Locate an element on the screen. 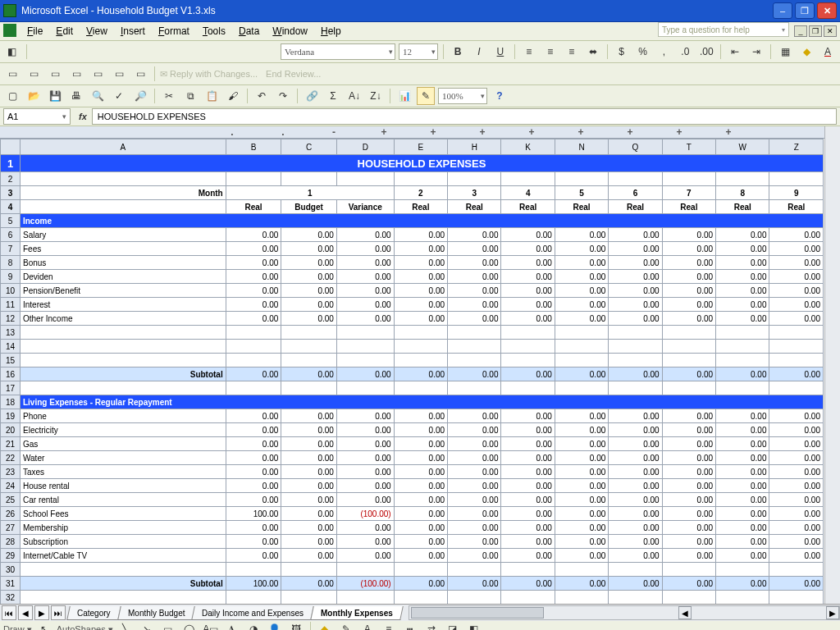  sheet-tab: Daily Income and Expenses is located at coordinates (253, 614).